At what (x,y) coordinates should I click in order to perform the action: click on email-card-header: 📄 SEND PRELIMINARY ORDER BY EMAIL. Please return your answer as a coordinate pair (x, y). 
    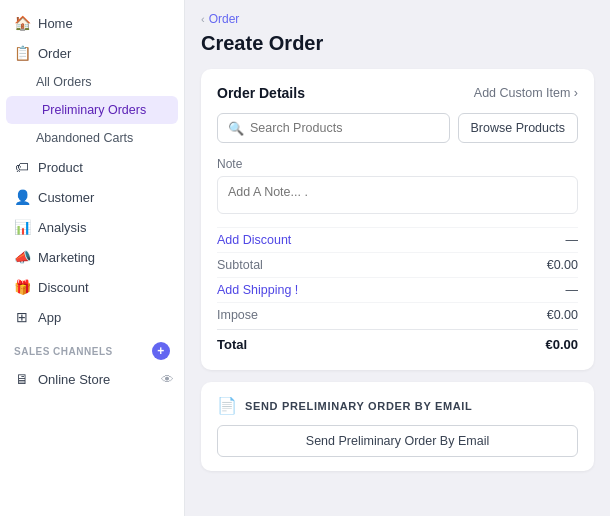
    Looking at the image, I should click on (398, 406).